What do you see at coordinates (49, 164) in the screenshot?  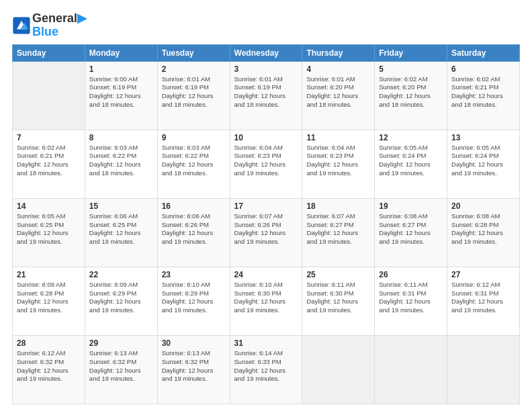 I see `calendar-cell: 7Sunrise: 6:02 AMSunset: 6:21 PMDaylight…` at bounding box center [49, 164].